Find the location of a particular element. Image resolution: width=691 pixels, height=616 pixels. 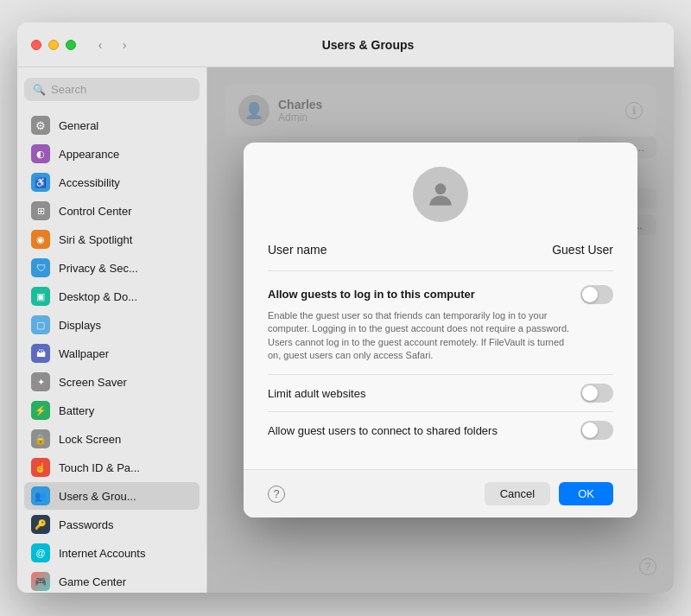

sidebar-item-label-wallpaper: Wallpaper is located at coordinates (84, 354).